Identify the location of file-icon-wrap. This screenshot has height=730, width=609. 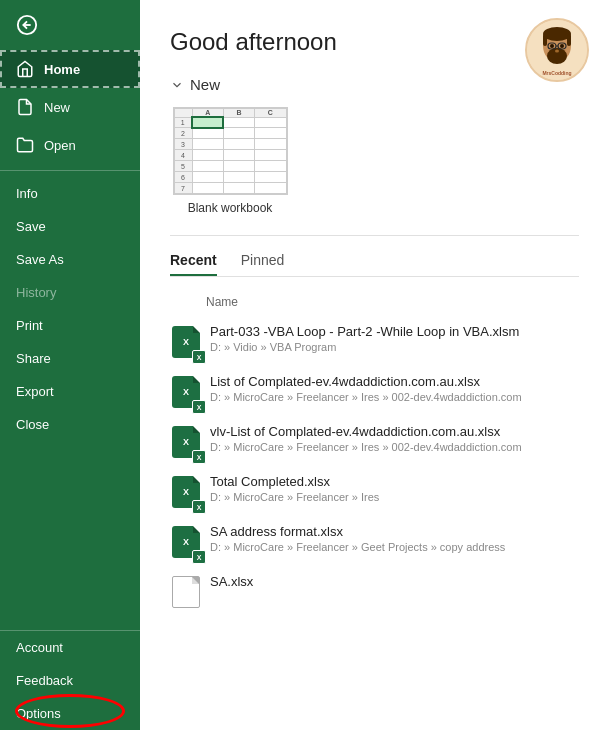
(186, 592).